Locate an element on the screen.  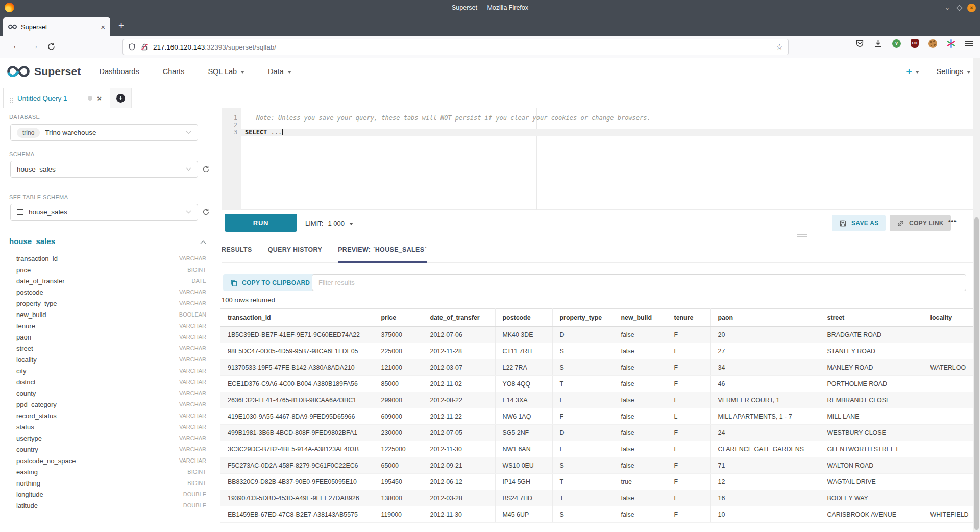
table-cell: L is located at coordinates (689, 417).